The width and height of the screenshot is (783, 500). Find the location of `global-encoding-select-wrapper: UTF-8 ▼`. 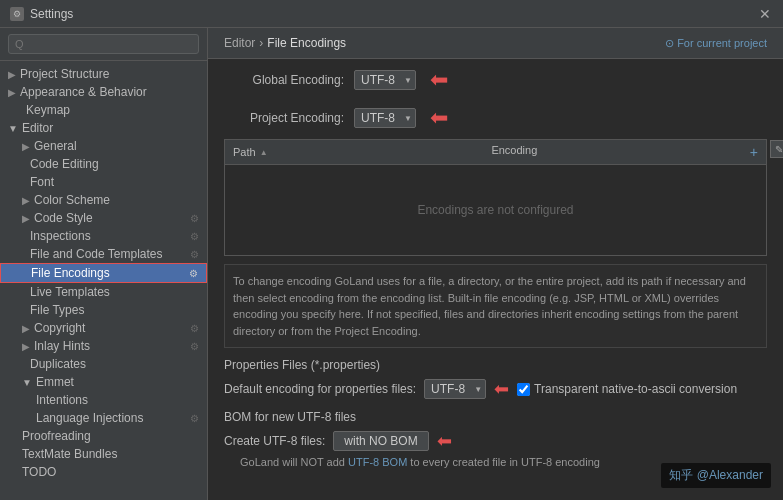

global-encoding-select-wrapper: UTF-8 ▼ is located at coordinates (385, 80).